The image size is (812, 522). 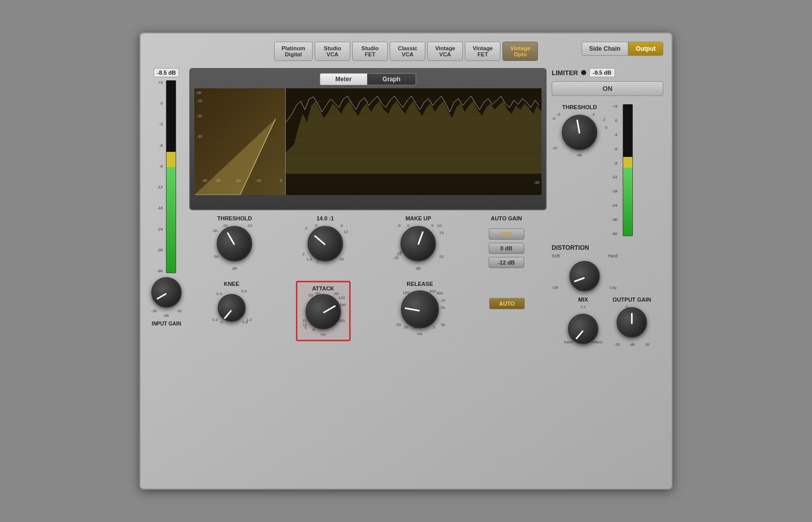 I want to click on release-unit-label: ms, so click(x=420, y=334).